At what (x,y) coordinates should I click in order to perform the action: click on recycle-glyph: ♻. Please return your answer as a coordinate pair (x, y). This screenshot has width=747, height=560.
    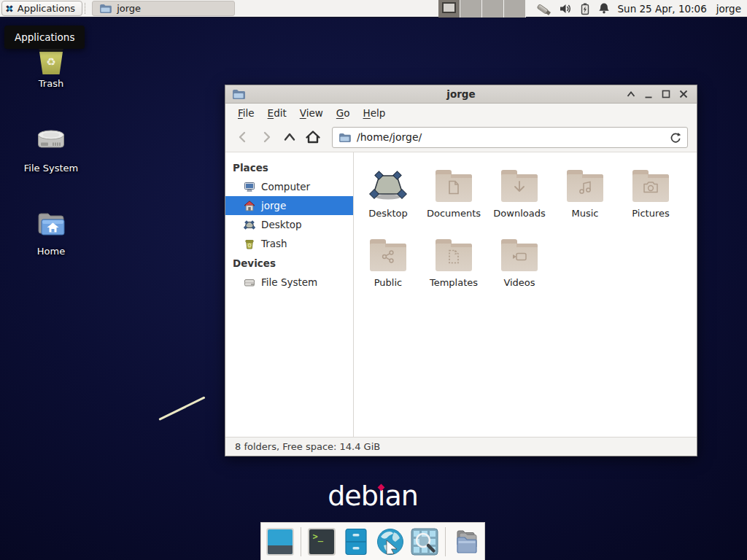
    Looking at the image, I should click on (51, 62).